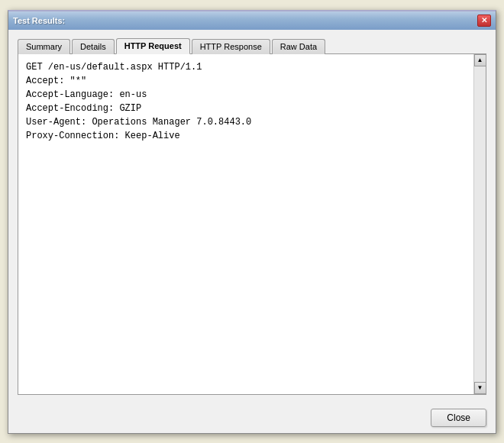 The width and height of the screenshot is (504, 443). What do you see at coordinates (299, 47) in the screenshot?
I see `tab-raw-data: Raw Data` at bounding box center [299, 47].